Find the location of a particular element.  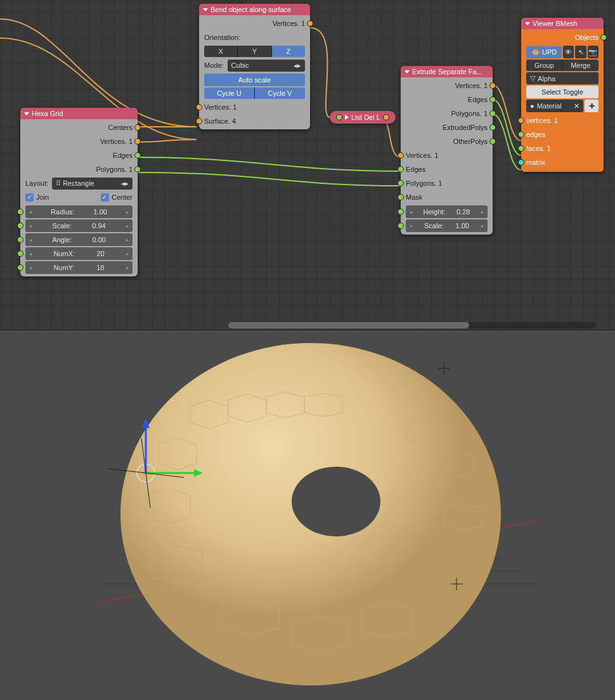

node-header: Extrude Separate Fa... is located at coordinates (446, 72).